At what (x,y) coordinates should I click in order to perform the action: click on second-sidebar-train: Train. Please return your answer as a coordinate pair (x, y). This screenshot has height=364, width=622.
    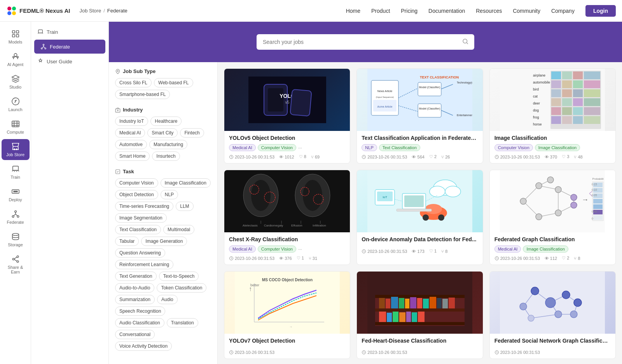
    Looking at the image, I should click on (70, 32).